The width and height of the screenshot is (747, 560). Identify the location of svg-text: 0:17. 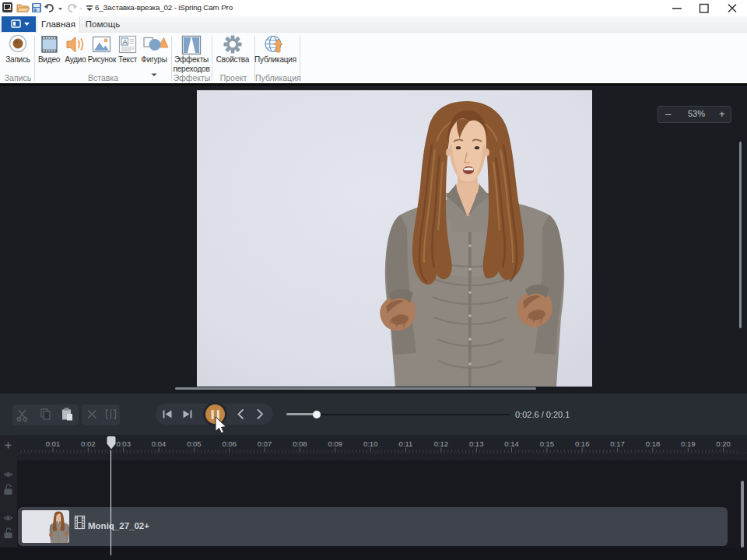
(618, 443).